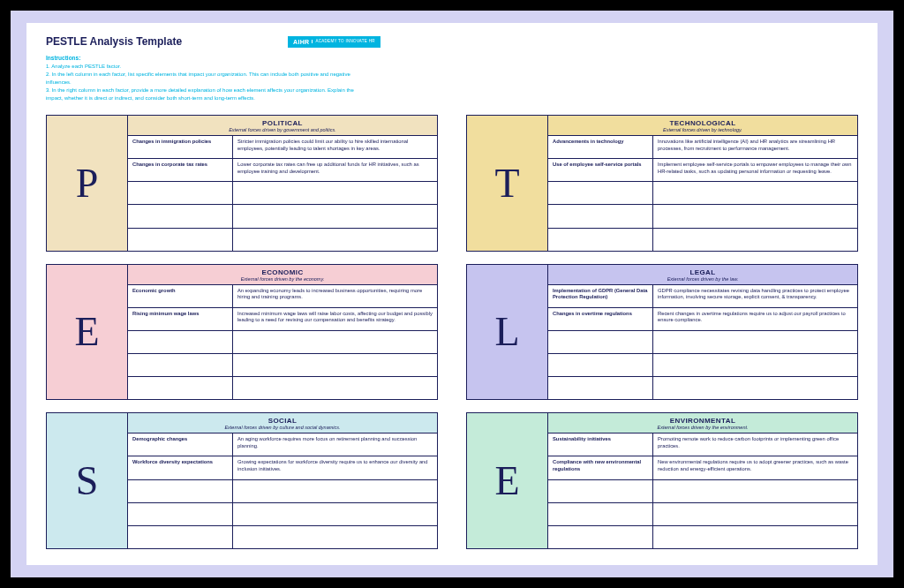 This screenshot has height=588, width=904. Describe the element at coordinates (282, 147) in the screenshot. I see `table-row: Changes in immigration policiesStricter …` at that location.